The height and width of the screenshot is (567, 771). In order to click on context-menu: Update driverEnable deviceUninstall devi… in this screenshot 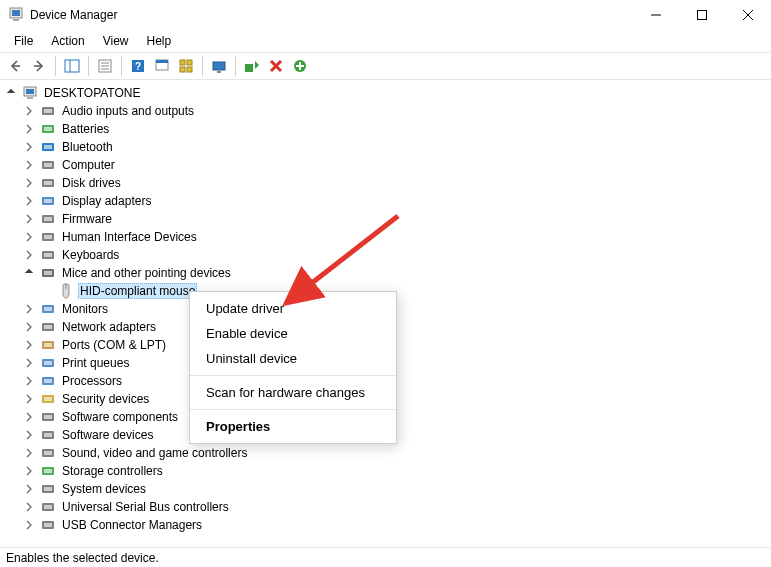, I will do `click(293, 368)`.